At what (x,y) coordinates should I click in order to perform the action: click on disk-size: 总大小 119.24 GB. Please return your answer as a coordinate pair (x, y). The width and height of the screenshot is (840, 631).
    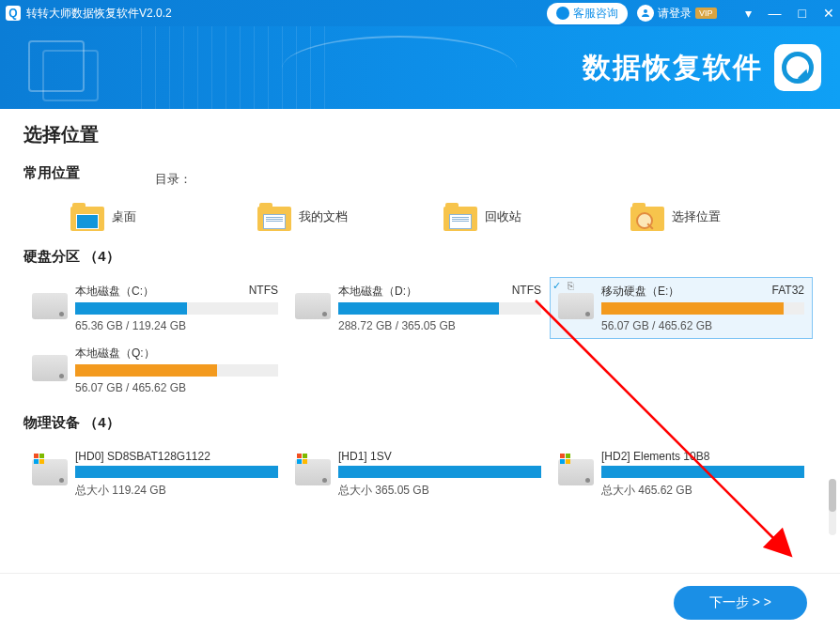
    Looking at the image, I should click on (177, 490).